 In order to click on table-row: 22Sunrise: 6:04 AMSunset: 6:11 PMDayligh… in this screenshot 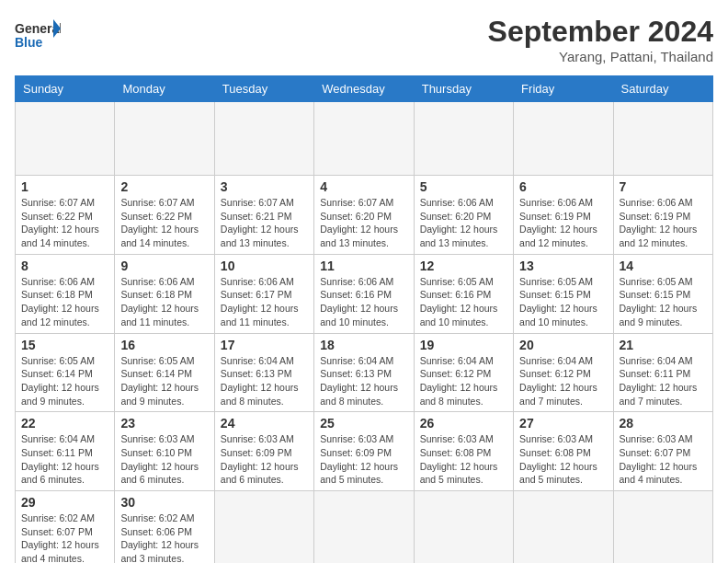, I will do `click(65, 452)`.